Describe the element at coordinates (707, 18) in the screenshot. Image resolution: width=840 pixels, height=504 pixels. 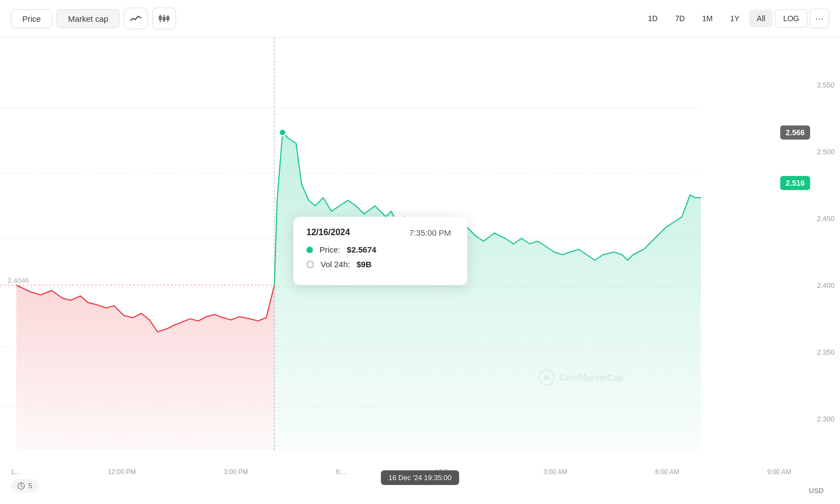
I see `1m-btn: 1M` at that location.